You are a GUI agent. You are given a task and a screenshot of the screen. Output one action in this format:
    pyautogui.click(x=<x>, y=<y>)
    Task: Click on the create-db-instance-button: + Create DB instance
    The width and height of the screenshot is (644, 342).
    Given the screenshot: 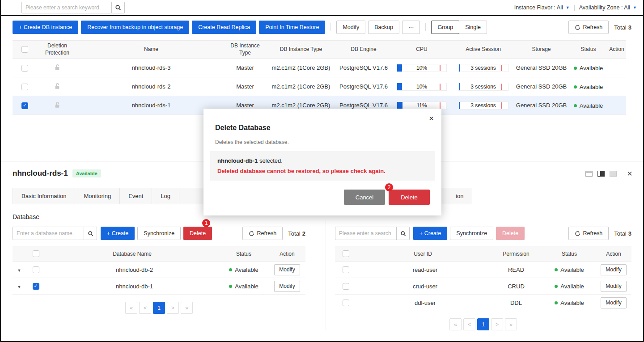 What is the action you would take?
    pyautogui.click(x=46, y=27)
    